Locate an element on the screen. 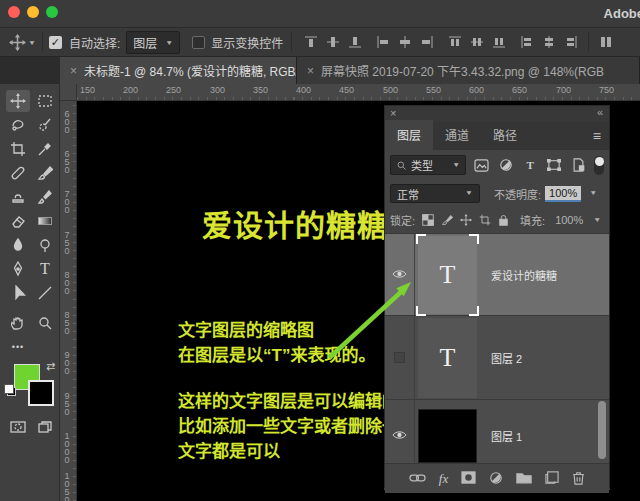 The width and height of the screenshot is (640, 501). distribute-spacing-button is located at coordinates (606, 42).